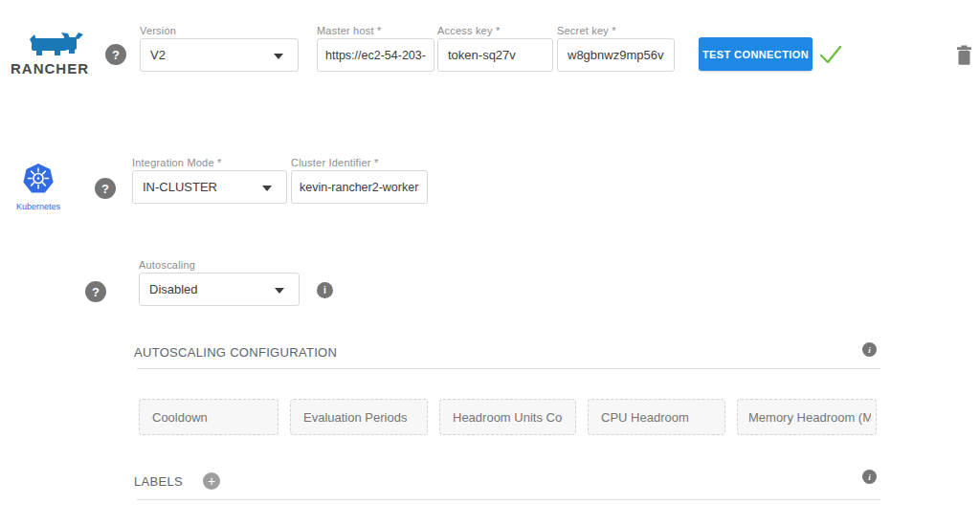 This screenshot has width=980, height=526. I want to click on access-key-label: Access key *, so click(496, 31).